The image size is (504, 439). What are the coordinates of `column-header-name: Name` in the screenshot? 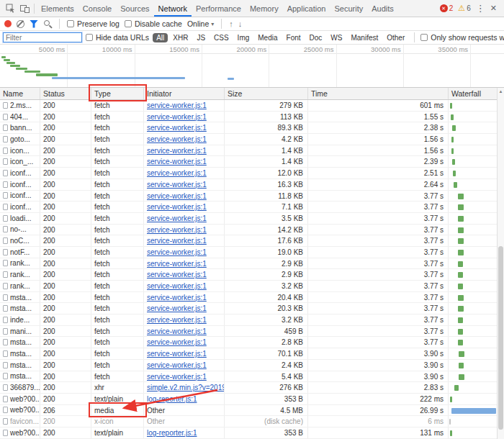 It's located at (20, 94).